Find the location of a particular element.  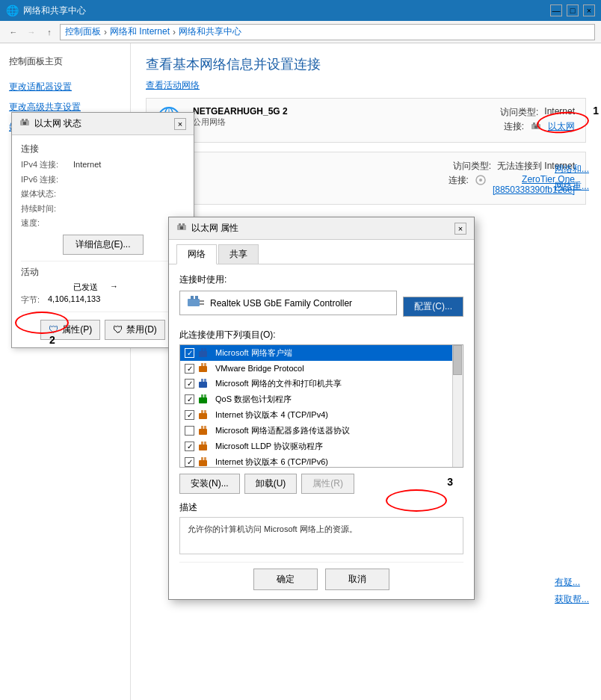

disable-icon: 🛡 is located at coordinates (118, 329).